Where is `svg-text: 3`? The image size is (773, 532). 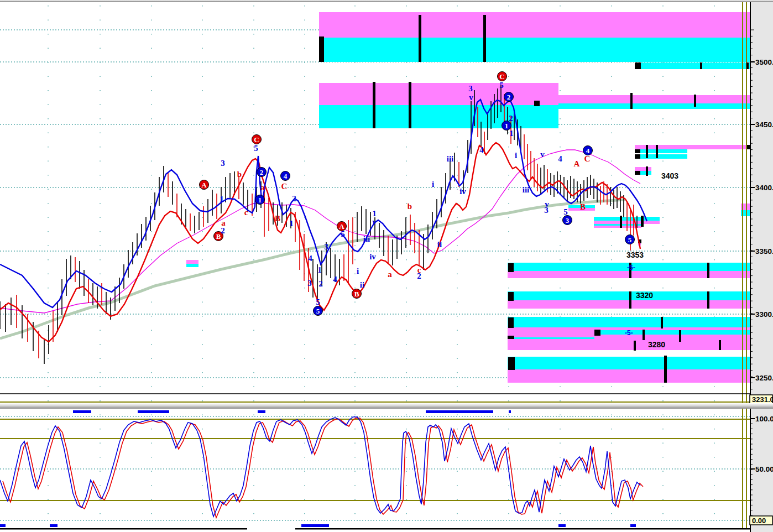
svg-text: 3 is located at coordinates (567, 220).